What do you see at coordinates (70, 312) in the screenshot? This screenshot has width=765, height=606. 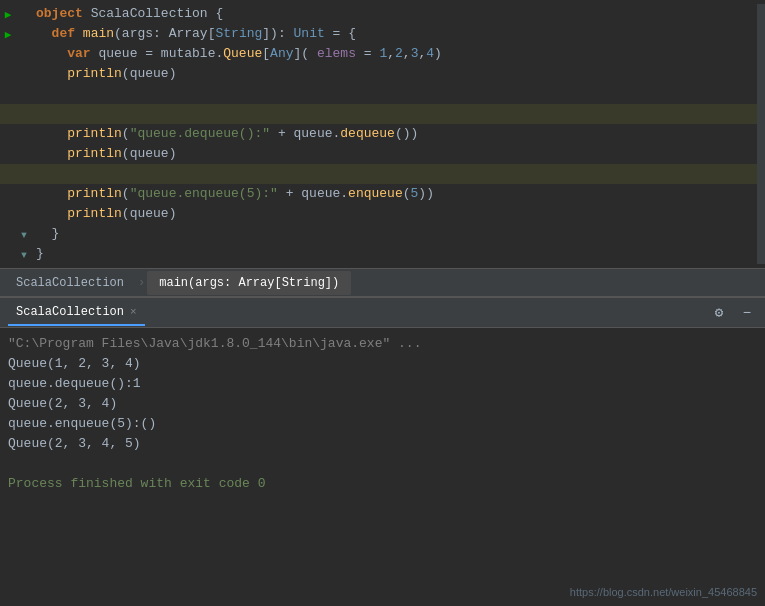 I see `output-tab-label: ScalaCollection` at bounding box center [70, 312].